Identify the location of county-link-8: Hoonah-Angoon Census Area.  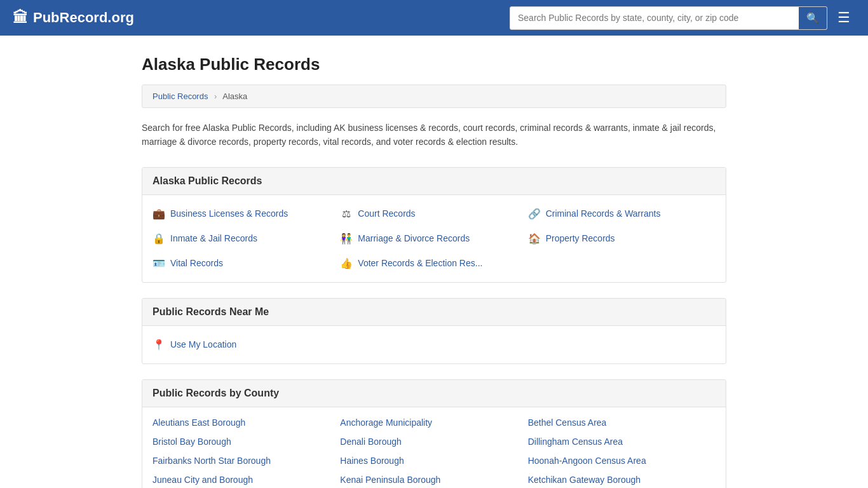
(621, 461).